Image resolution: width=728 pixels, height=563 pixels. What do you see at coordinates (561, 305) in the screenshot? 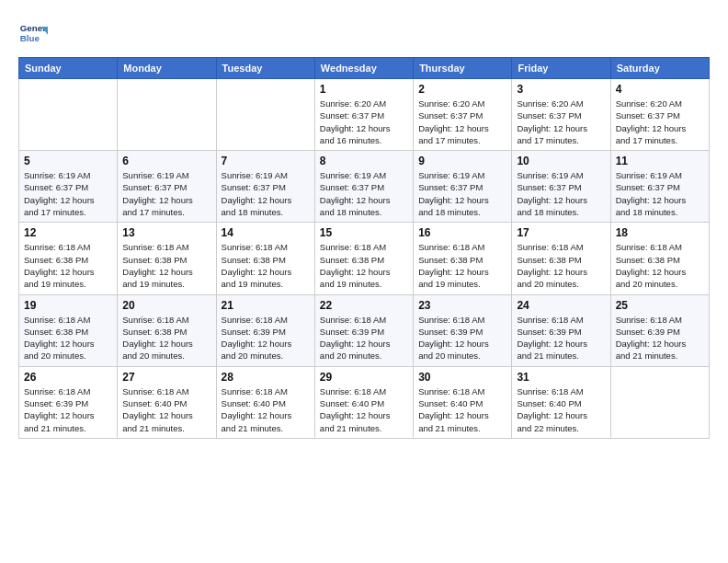
I see `day-number: 24` at bounding box center [561, 305].